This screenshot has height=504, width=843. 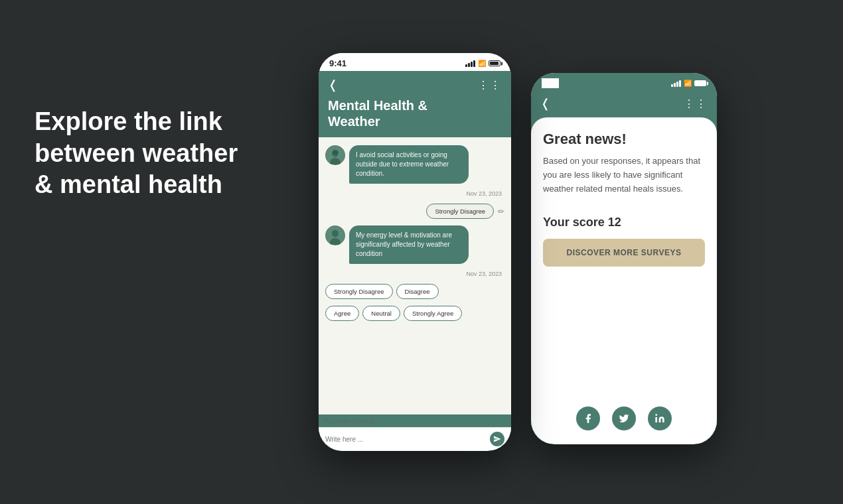 What do you see at coordinates (588, 418) in the screenshot?
I see `facebook-icon` at bounding box center [588, 418].